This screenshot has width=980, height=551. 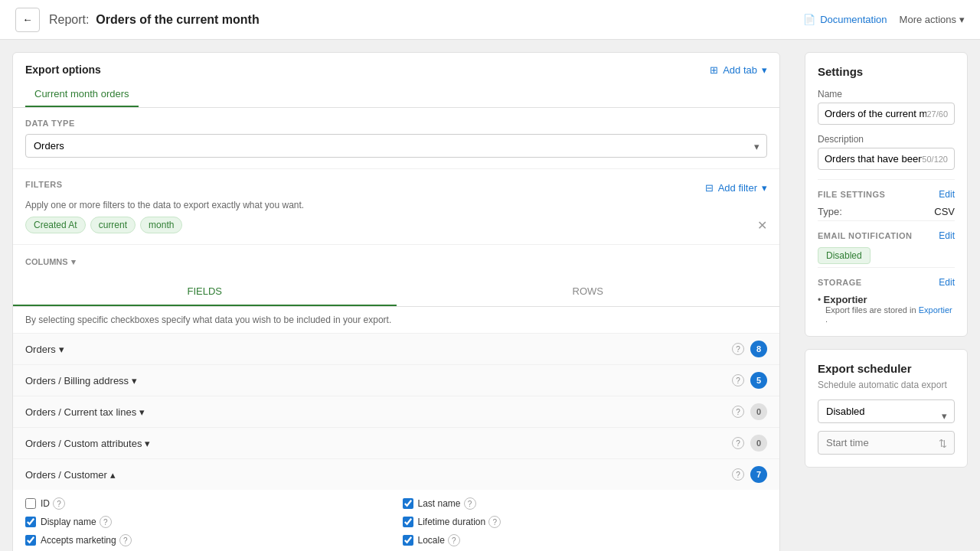 I want to click on field-group-billing-header: Orders / Billing address ▾ ? 5, so click(x=397, y=380).